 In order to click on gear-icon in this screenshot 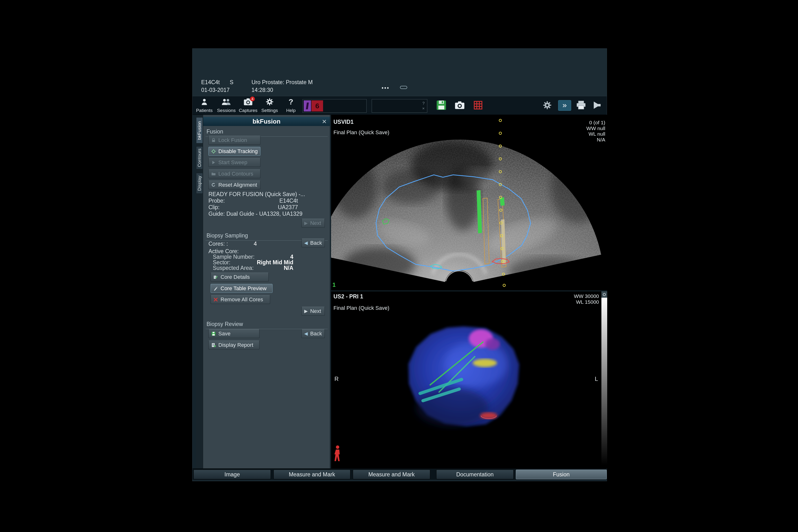, I will do `click(269, 102)`.